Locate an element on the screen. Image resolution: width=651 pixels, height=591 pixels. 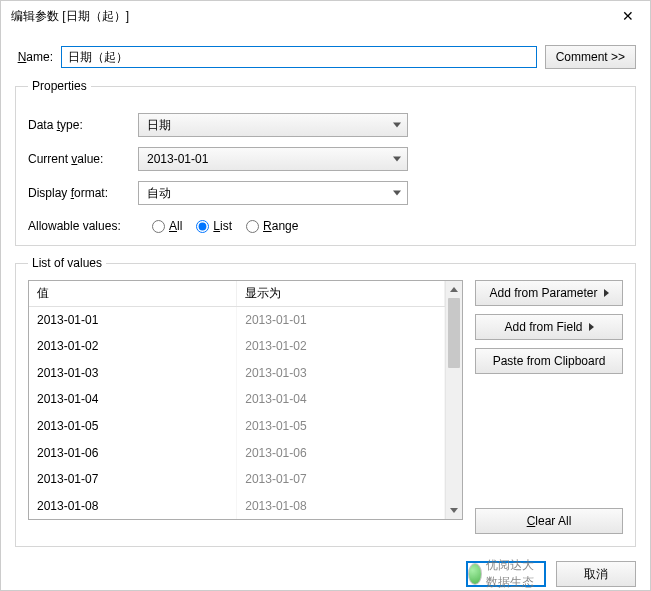
list-of-values-legend: List of values is located at coordinates (67, 263).